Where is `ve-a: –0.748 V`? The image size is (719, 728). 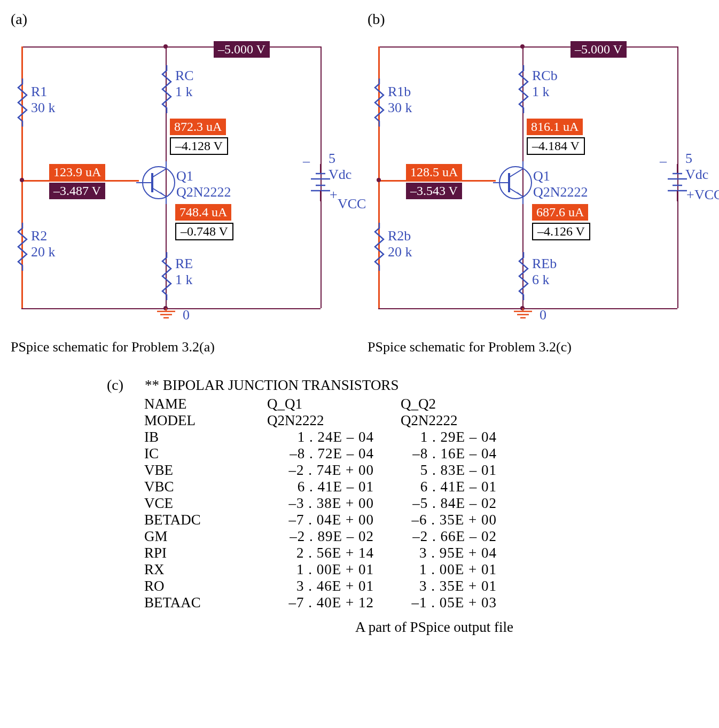
ve-a: –0.748 V is located at coordinates (204, 232).